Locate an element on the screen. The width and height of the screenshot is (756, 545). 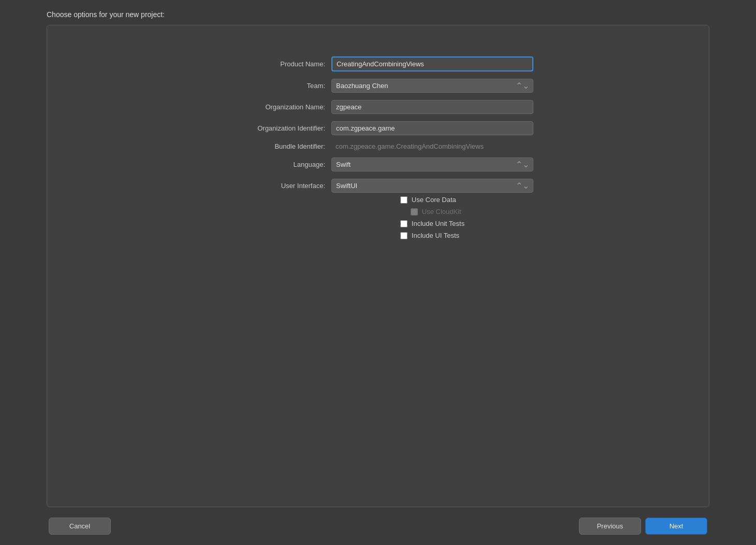
product-name-label: Product Name: is located at coordinates (277, 64).